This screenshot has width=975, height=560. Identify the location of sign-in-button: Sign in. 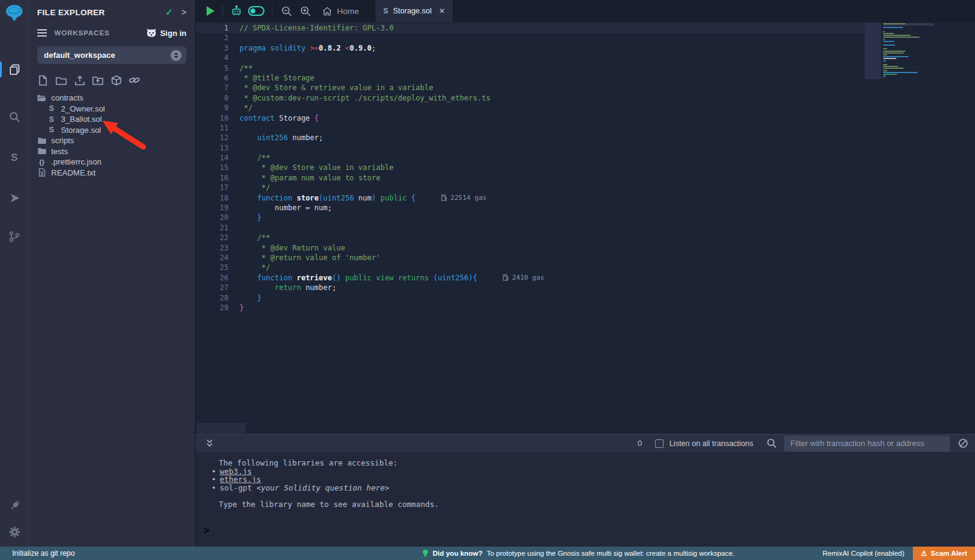
(166, 33).